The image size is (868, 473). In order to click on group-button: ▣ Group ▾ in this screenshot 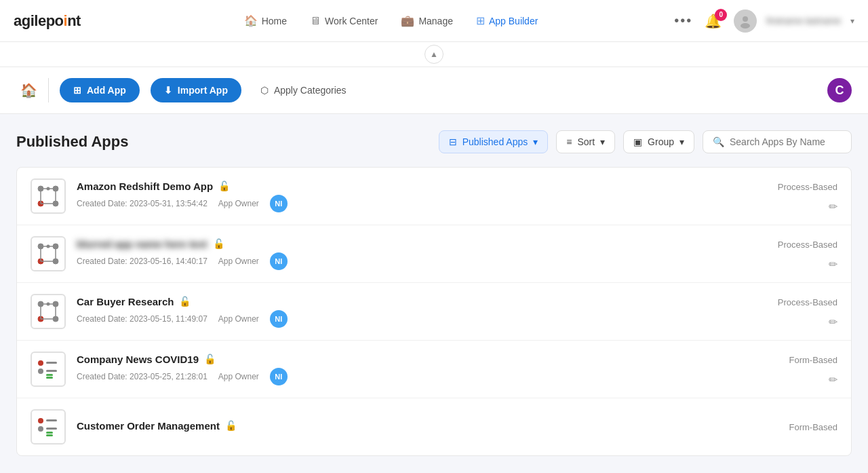, I will do `click(659, 142)`.